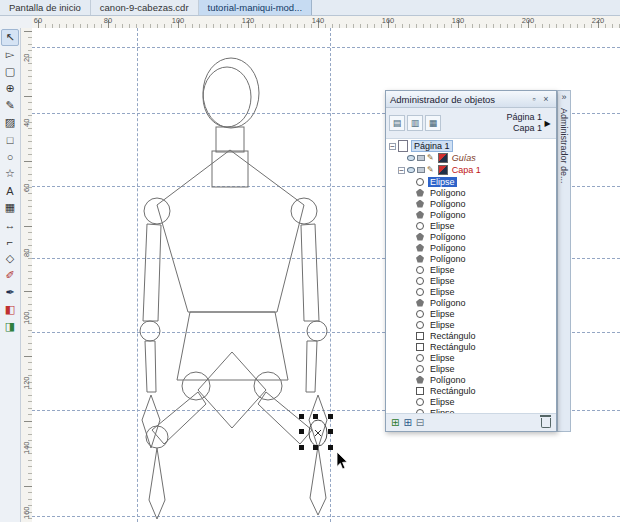 Image resolution: width=620 pixels, height=522 pixels. What do you see at coordinates (26, 501) in the screenshot?
I see `ruler-label: 160` at bounding box center [26, 501].